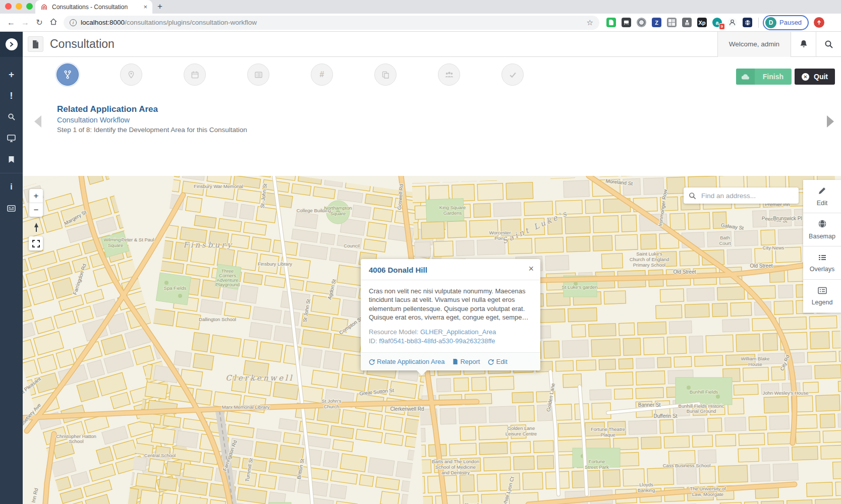 This screenshot has height=504, width=841. I want to click on map-label: Playground, so click(228, 284).